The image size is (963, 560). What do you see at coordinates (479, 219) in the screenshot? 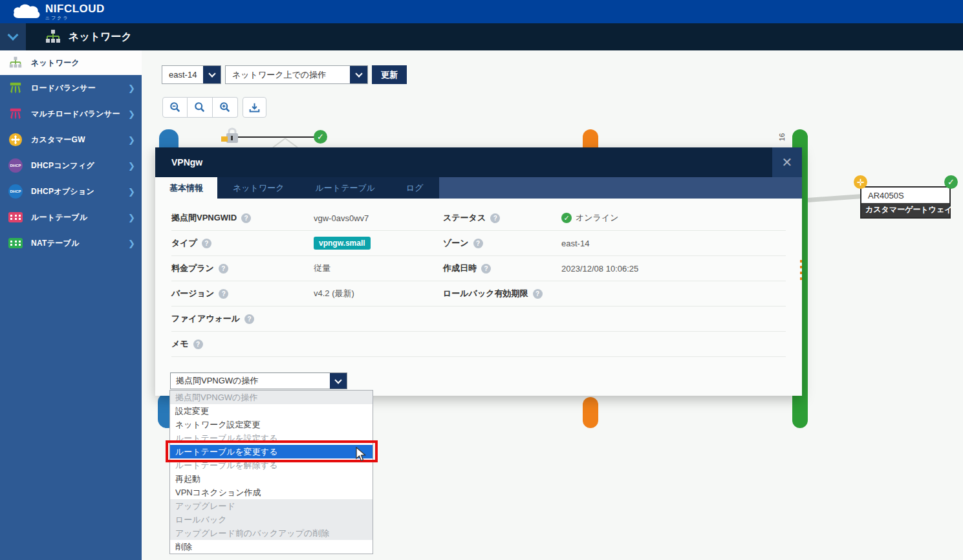
I see `field-row: 拠点間VPNGWID? vgw-0avs0wv7 ステータス? ✓オンライン` at bounding box center [479, 219].